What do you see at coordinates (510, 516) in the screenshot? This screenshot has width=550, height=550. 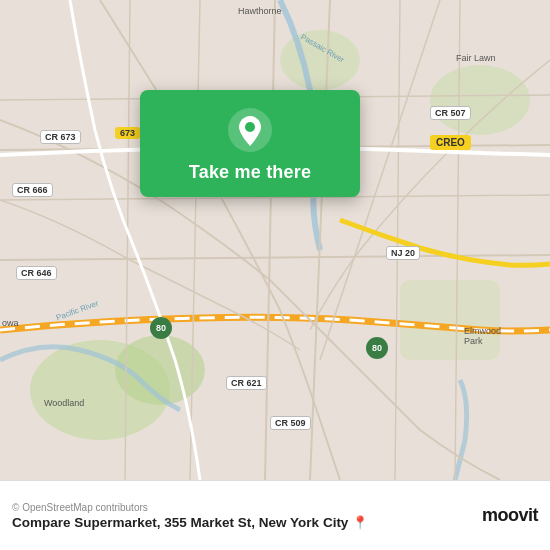 I see `moovit-logo: moovit` at bounding box center [510, 516].